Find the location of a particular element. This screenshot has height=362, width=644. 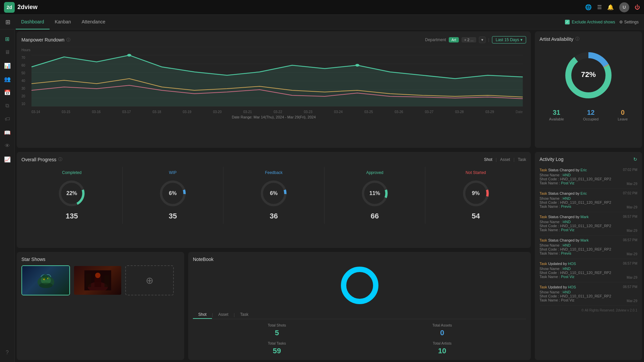

chevron-down-icon-2: ▾ is located at coordinates (521, 40).